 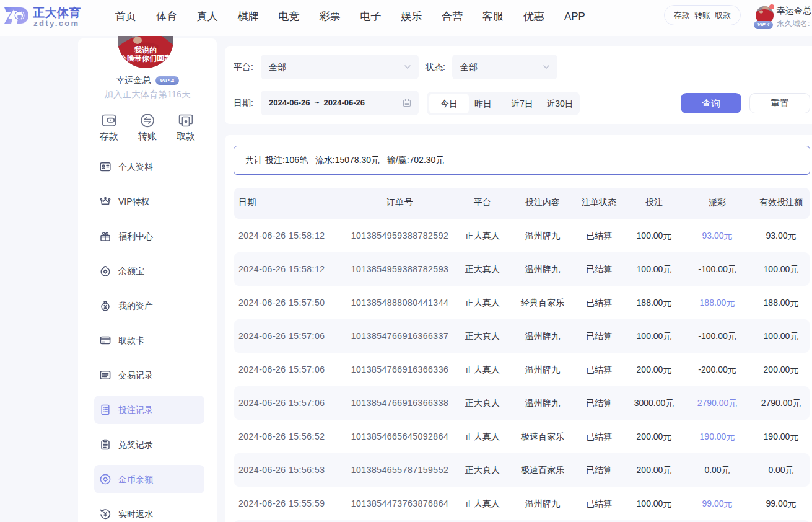 What do you see at coordinates (145, 58) in the screenshot?
I see `svg-text: 今晚带你们回家` at bounding box center [145, 58].